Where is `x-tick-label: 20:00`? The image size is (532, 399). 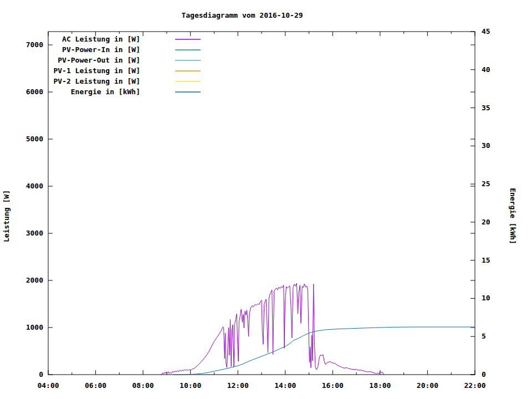 x-tick-label: 20:00 is located at coordinates (428, 386).